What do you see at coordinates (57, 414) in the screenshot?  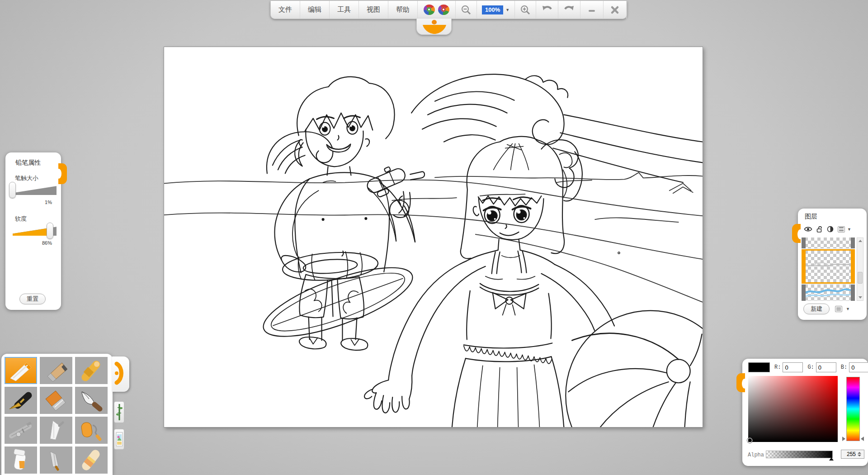 I see `brush-palette-panel` at bounding box center [57, 414].